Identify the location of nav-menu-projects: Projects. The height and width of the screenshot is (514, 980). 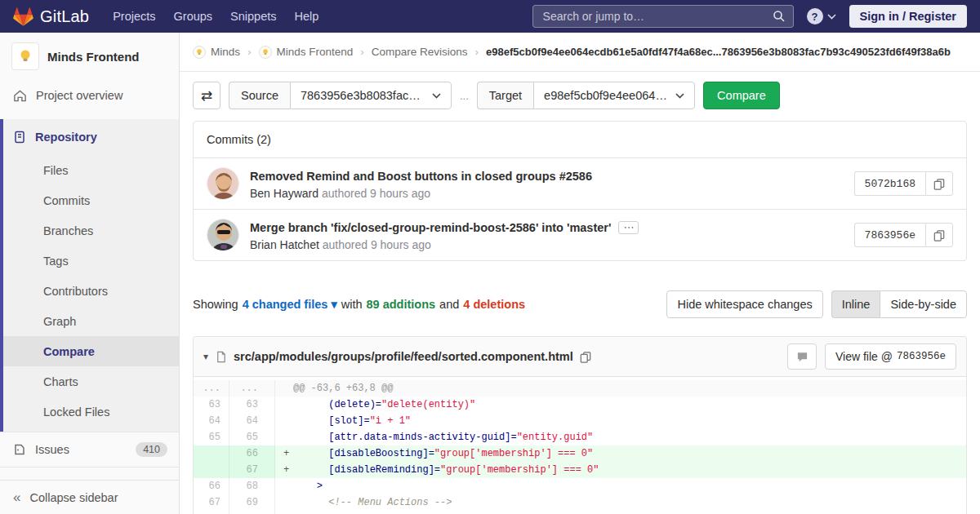
(134, 16).